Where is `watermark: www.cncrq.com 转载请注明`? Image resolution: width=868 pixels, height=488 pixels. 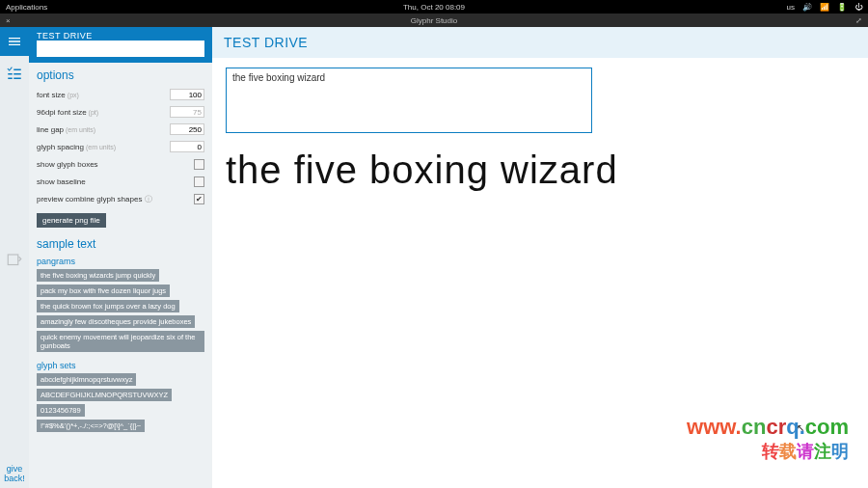 watermark: www.cncrq.com 转载请注明 is located at coordinates (768, 439).